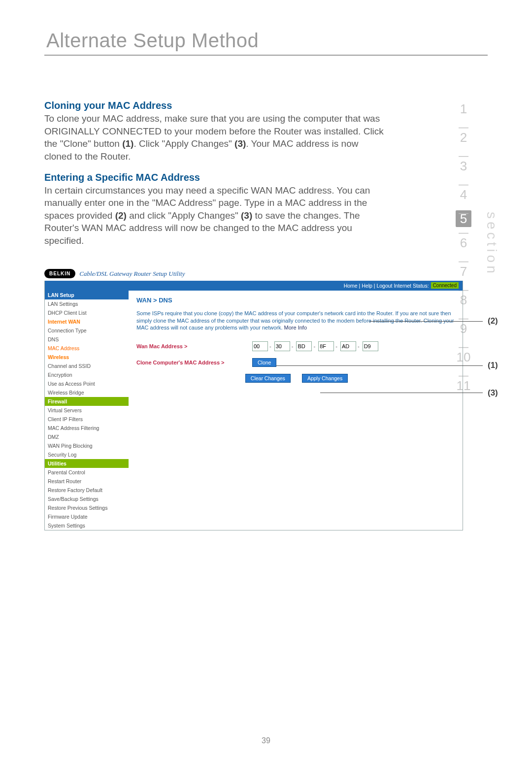  What do you see at coordinates (87, 437) in the screenshot?
I see `sidebar-item: DMZ` at bounding box center [87, 437].